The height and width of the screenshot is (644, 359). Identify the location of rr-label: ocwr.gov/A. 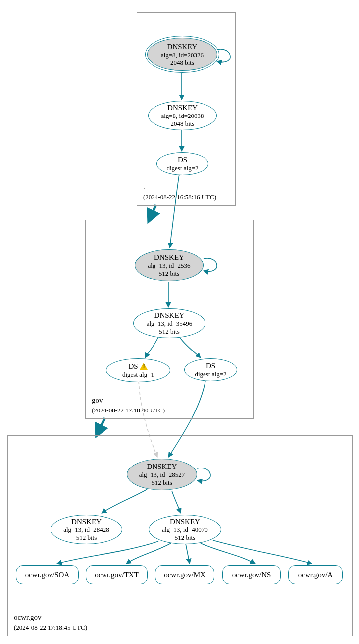
(315, 575).